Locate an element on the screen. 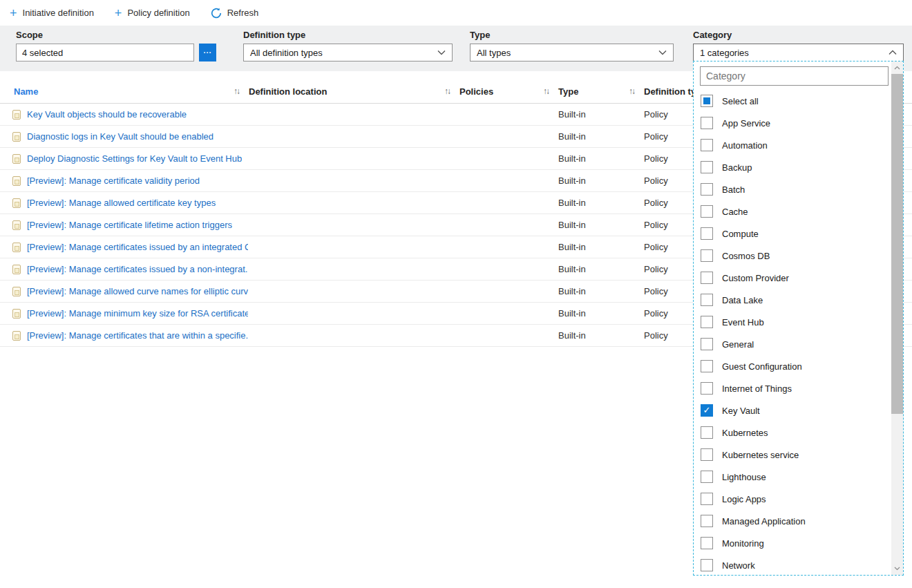  category-option-label: App Service is located at coordinates (746, 123).